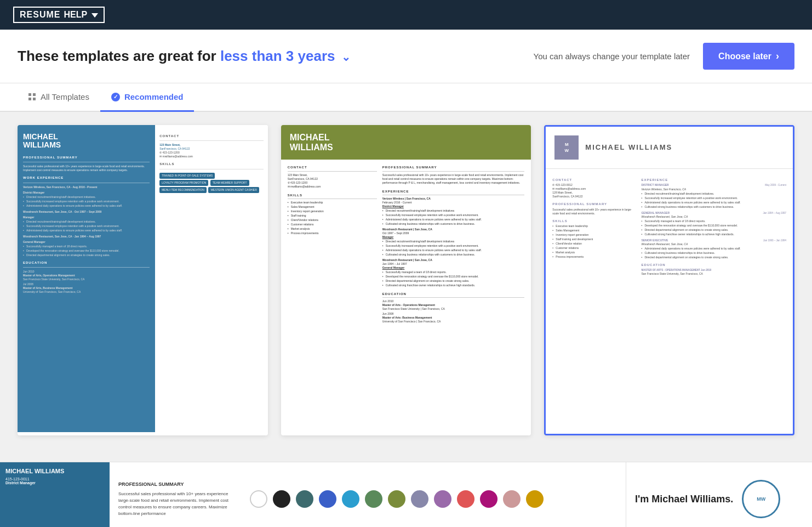 Image resolution: width=812 pixels, height=527 pixels. Describe the element at coordinates (406, 15) in the screenshot. I see `app-header: RESUME HELP` at that location.